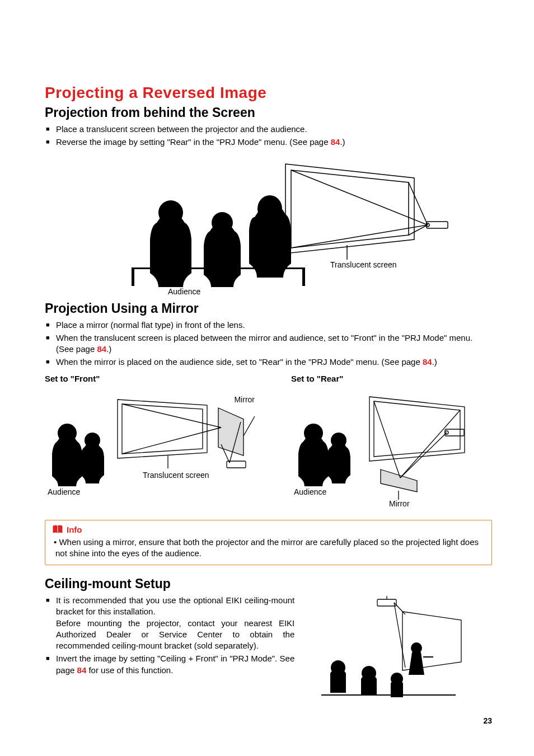 The width and height of the screenshot is (534, 756). What do you see at coordinates (74, 529) in the screenshot?
I see `info-label: Info` at bounding box center [74, 529].